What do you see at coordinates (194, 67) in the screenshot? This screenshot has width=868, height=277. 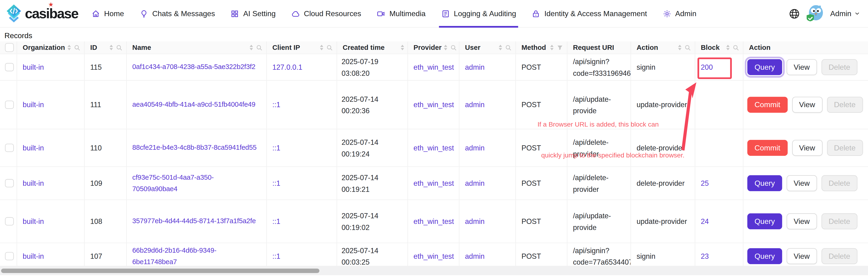 I see `record-name-link: 0af1c434-a708-4238-a55a-5ae322b2f3f2` at bounding box center [194, 67].